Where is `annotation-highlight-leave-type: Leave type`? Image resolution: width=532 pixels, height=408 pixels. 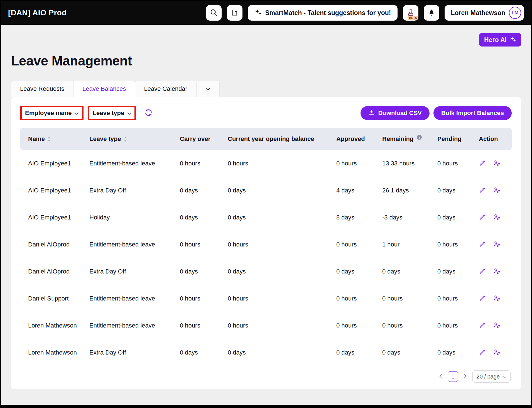
annotation-highlight-leave-type: Leave type is located at coordinates (112, 113).